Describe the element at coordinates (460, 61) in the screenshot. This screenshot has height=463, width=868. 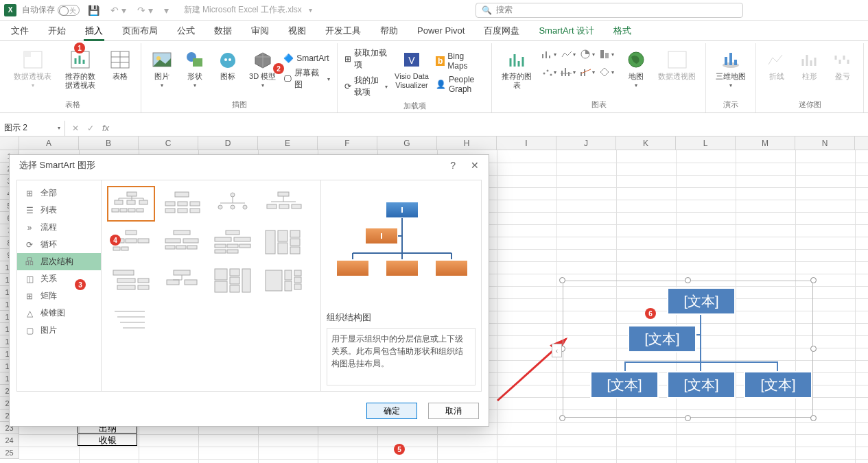
I see `bingmaps-button: bBing Maps` at that location.